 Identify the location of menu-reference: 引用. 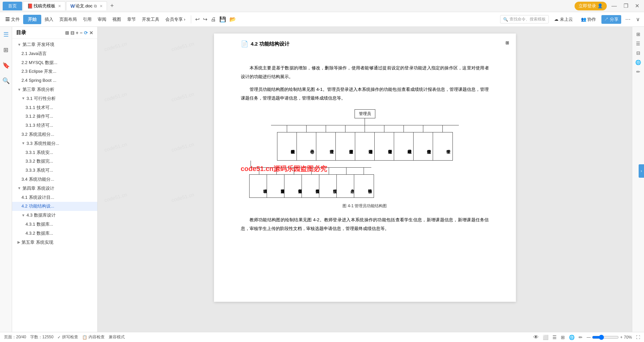
(87, 19).